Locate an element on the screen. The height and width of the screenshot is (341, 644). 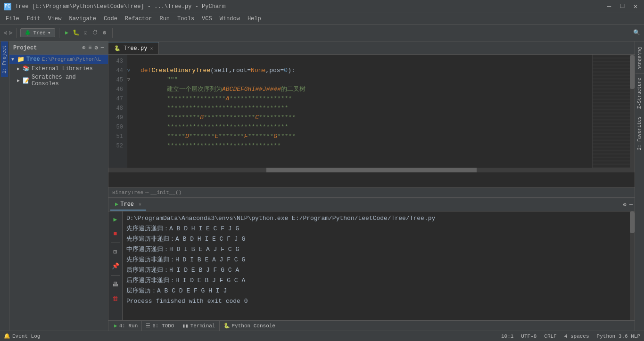
h-scrollbar-thumb is located at coordinates (372, 170).